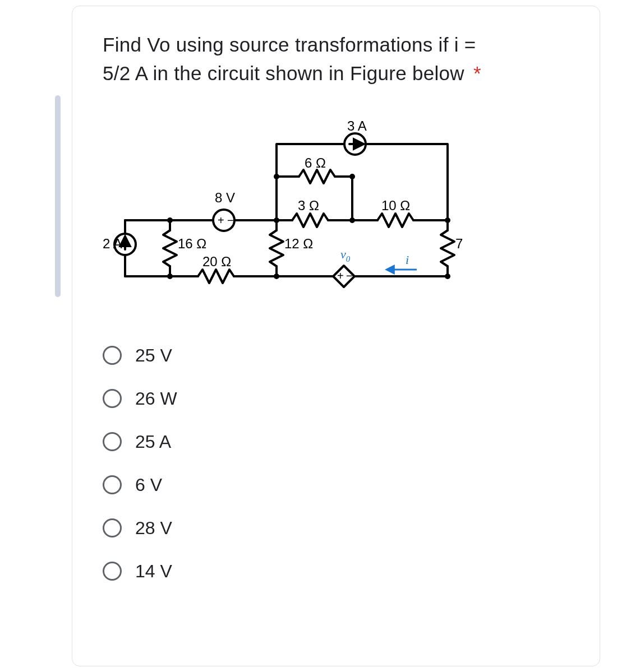 This screenshot has width=631, height=672. I want to click on label-20ohm: 20 Ω, so click(217, 261).